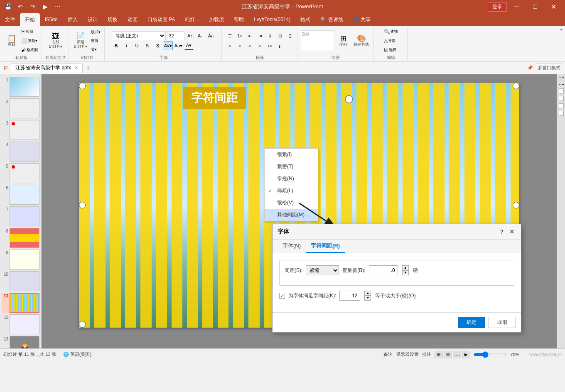 This screenshot has height=392, width=565. I want to click on font-color-button: A▾, so click(189, 46).